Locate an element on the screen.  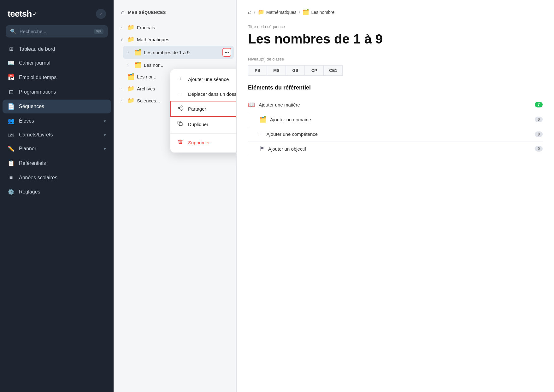
ctx-label-partager: Partager is located at coordinates (197, 109).